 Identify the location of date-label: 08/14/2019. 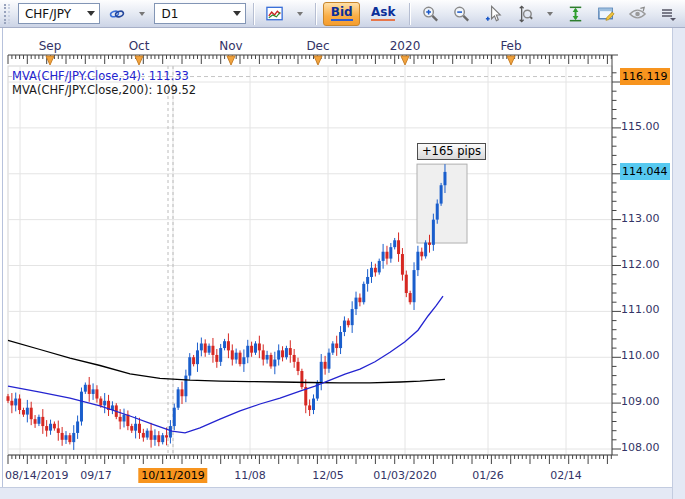
(36, 476).